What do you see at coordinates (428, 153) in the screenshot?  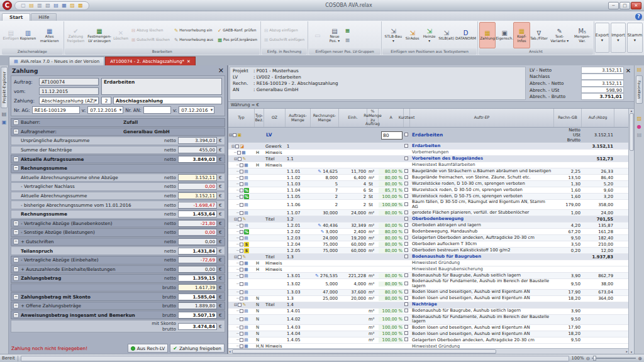 I see `lv-table-row: ┄▦HHinweisVorbemerkungen` at bounding box center [428, 153].